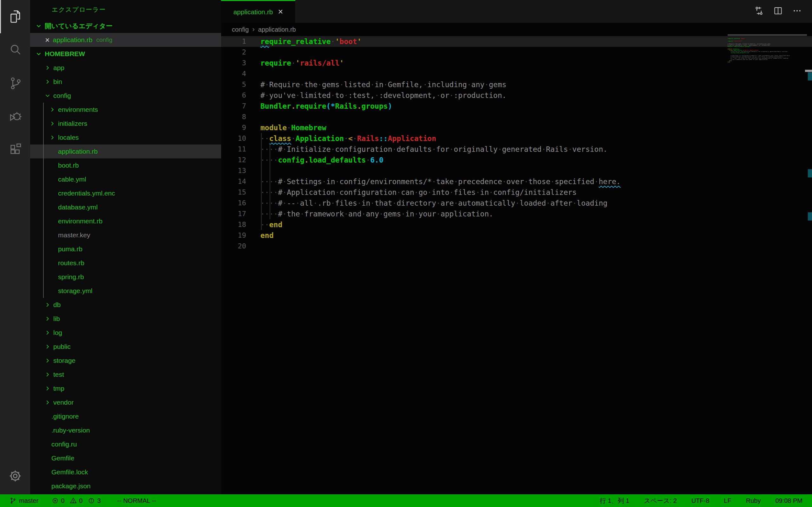  What do you see at coordinates (125, 361) in the screenshot?
I see `tree-item-storage: storage` at bounding box center [125, 361].